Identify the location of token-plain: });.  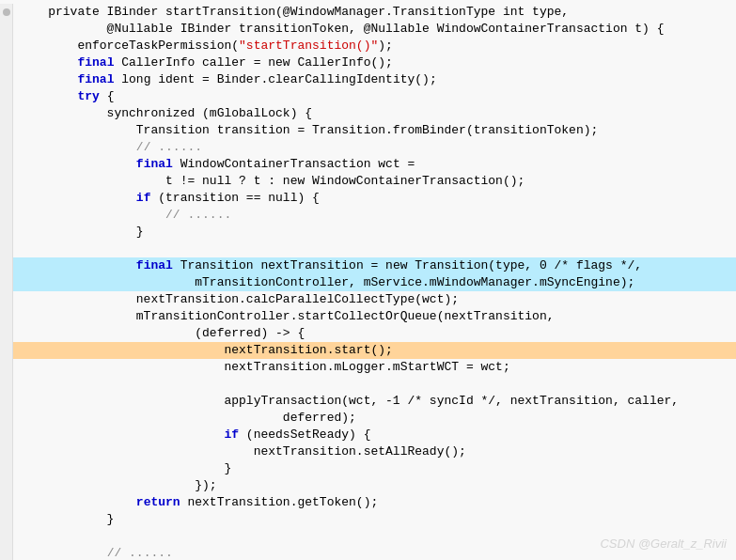
(118, 486).